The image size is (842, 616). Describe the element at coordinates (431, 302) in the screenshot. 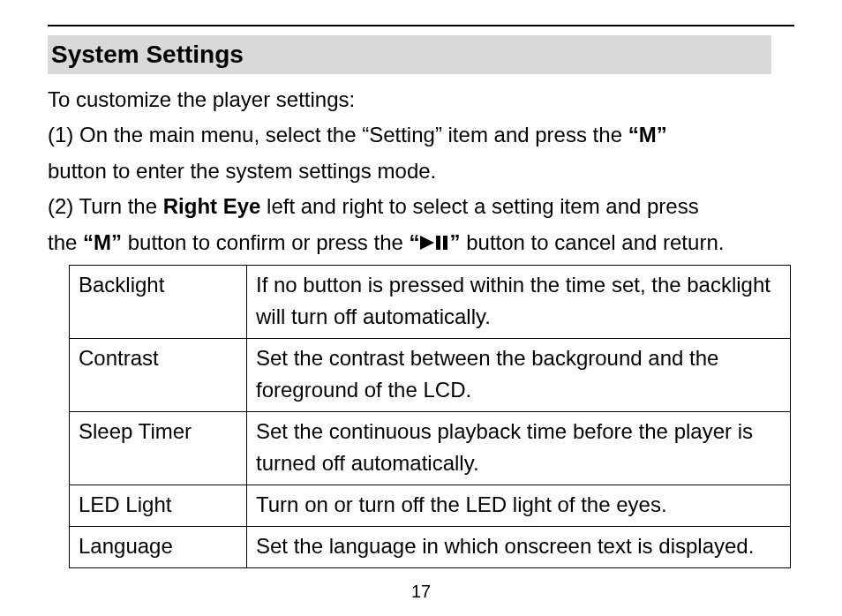

I see `table-row: Backlight If no button is pressed within…` at that location.